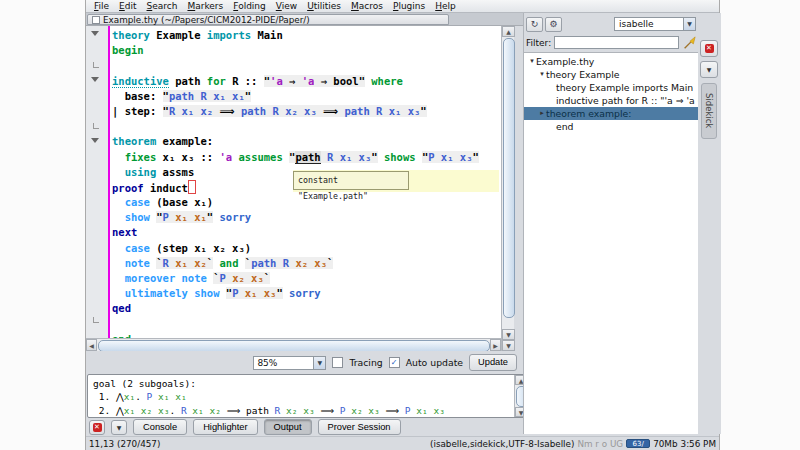 The image size is (800, 450). What do you see at coordinates (665, 444) in the screenshot?
I see `memory-total: 70Mb` at bounding box center [665, 444].